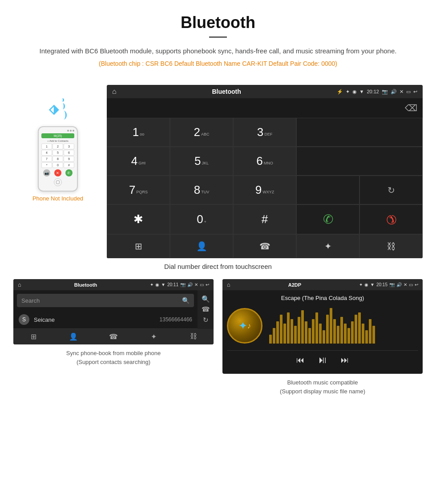 This screenshot has height=504, width=436. I want to click on dial-key-1: 1oo, so click(138, 132).